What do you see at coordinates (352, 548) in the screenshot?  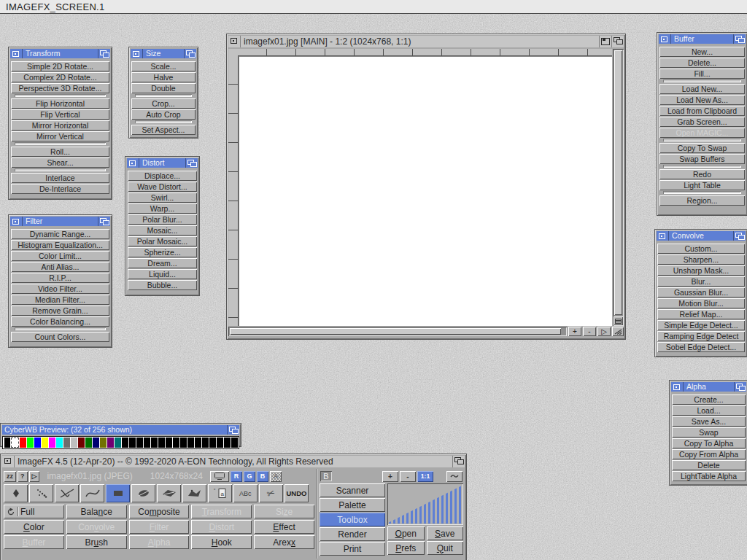 I see `print-button: Print` at bounding box center [352, 548].